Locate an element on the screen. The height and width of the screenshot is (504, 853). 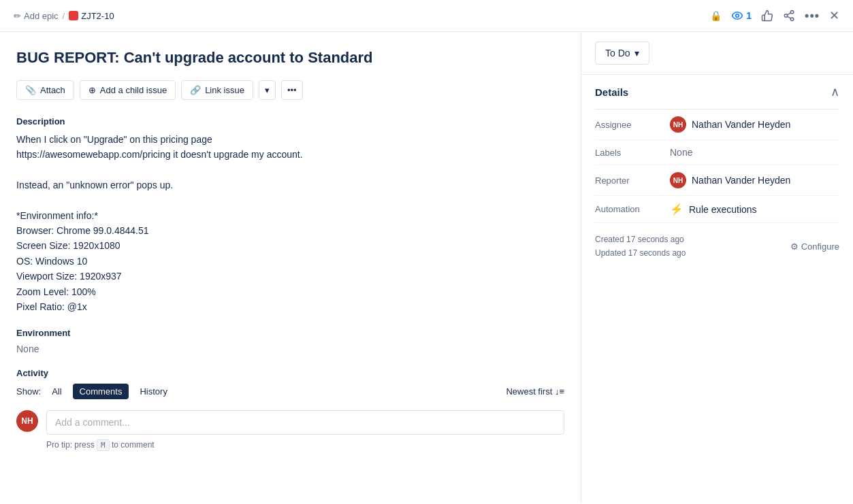
ellipsis-icon: ••• is located at coordinates (292, 90).